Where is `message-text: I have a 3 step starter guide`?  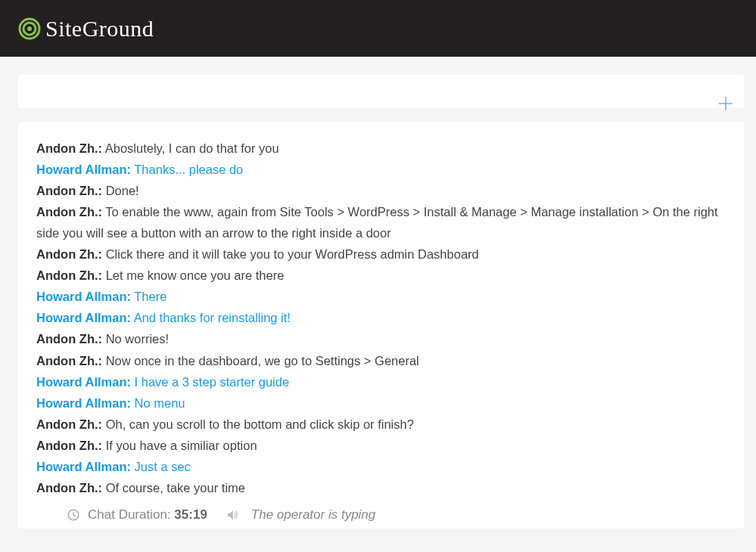 message-text: I have a 3 step starter guide is located at coordinates (210, 382).